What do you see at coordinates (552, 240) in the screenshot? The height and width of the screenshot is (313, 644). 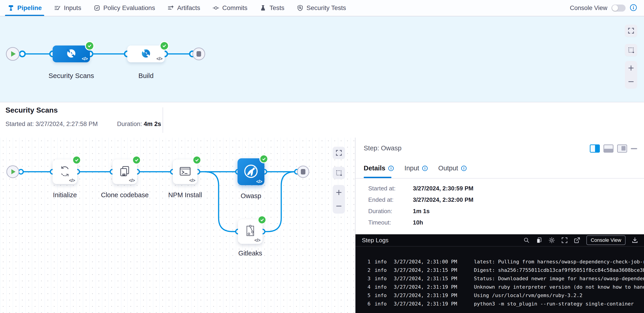 I see `log-settings-gear-icon` at bounding box center [552, 240].